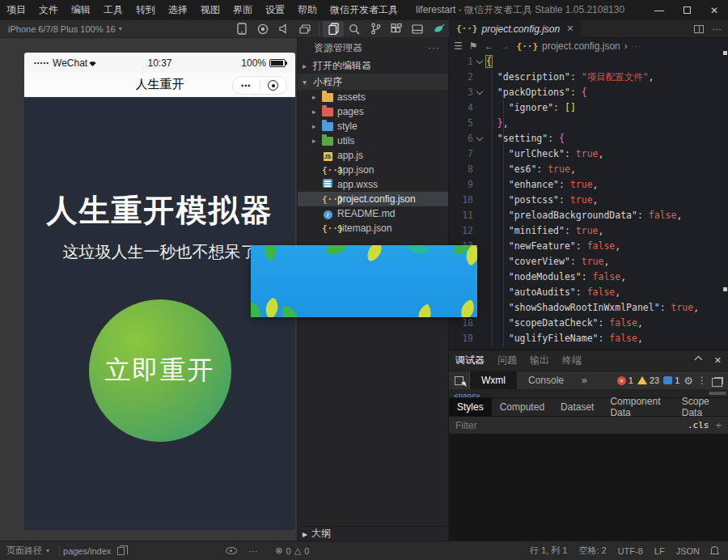 The width and height of the screenshot is (728, 560). I want to click on menu-item-视图: 视图, so click(210, 10).